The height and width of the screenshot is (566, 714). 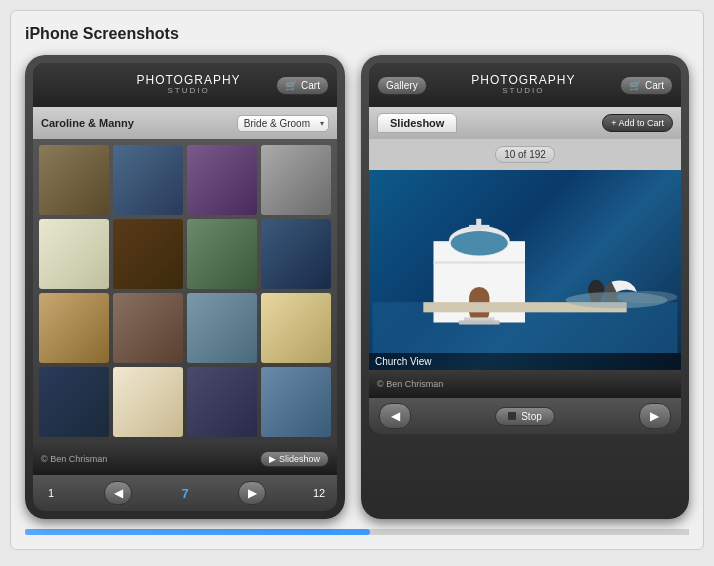 What do you see at coordinates (638, 123) in the screenshot?
I see `add-to-cart-label: + Add to Cart` at bounding box center [638, 123].